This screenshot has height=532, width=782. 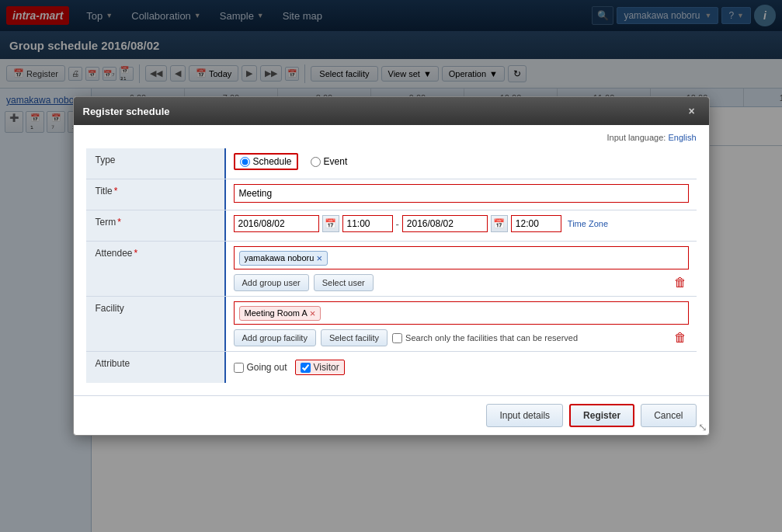 What do you see at coordinates (391, 137) in the screenshot?
I see `input-language-row: Input language: English` at bounding box center [391, 137].